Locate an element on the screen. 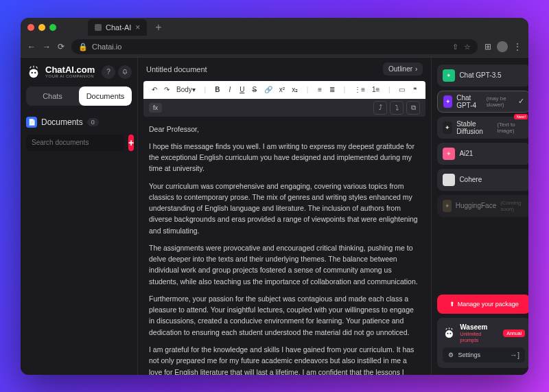  close-window-button is located at coordinates (31, 27).